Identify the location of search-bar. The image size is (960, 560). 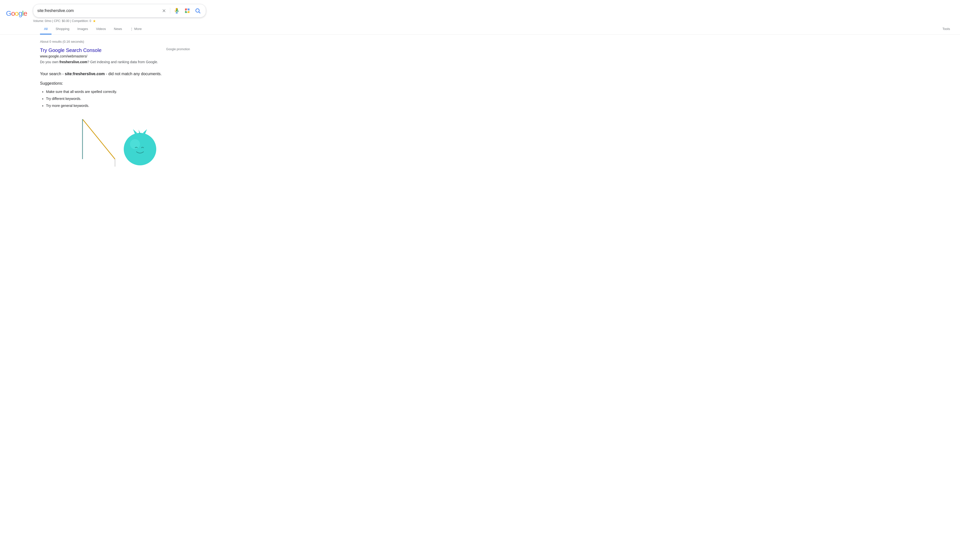
(120, 11).